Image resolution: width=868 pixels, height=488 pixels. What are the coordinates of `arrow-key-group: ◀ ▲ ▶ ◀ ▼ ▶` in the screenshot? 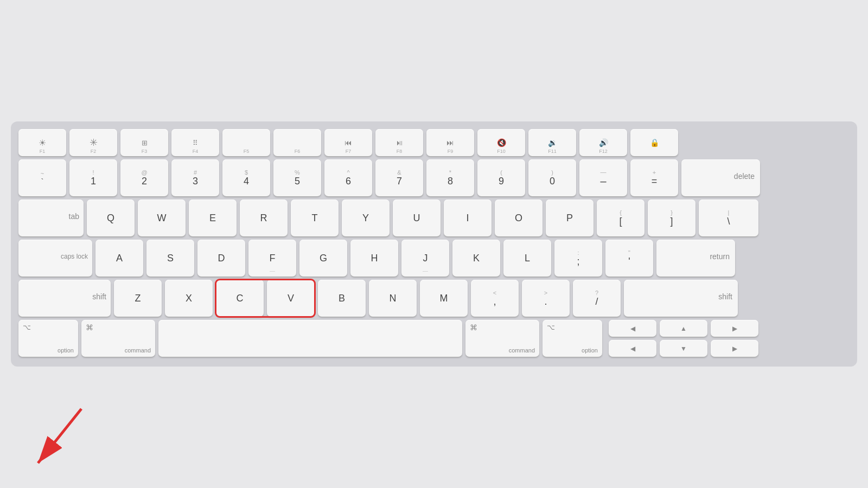 It's located at (684, 338).